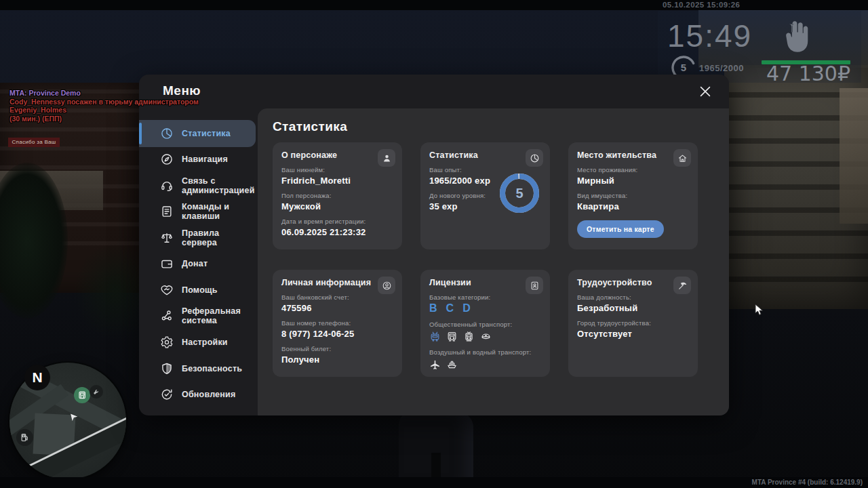 The width and height of the screenshot is (868, 488). What do you see at coordinates (486, 336) in the screenshot?
I see `service-cap-icon` at bounding box center [486, 336].